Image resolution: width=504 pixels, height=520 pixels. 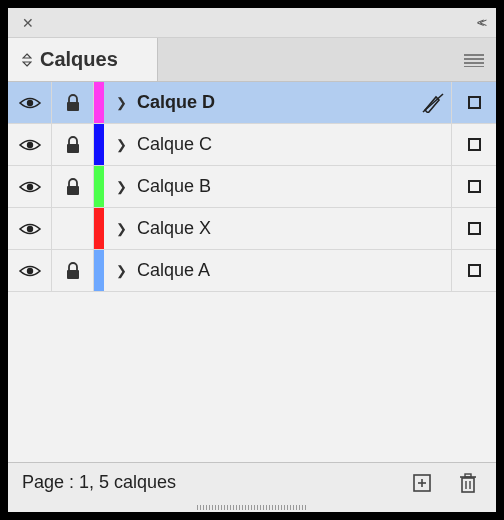 I want to click on layer-row: ❯Calque D, so click(x=252, y=103).